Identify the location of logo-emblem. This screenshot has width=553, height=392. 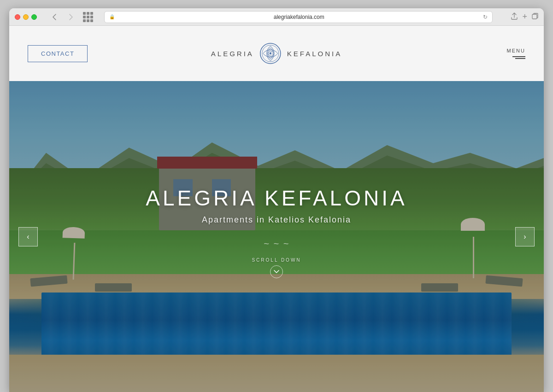
(271, 53).